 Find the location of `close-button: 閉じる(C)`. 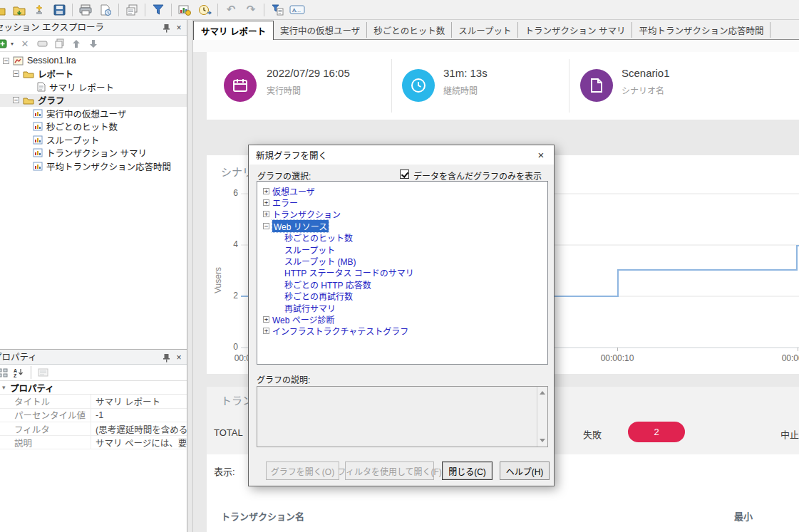

close-button: 閉じる(C) is located at coordinates (468, 471).